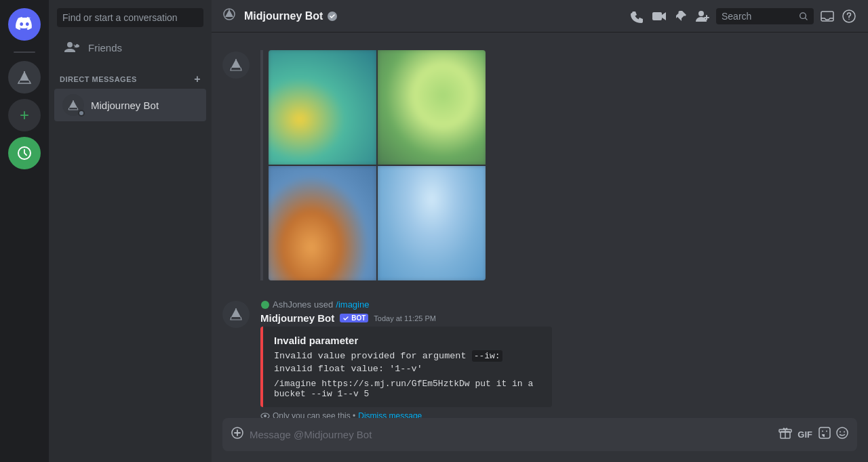 The height and width of the screenshot is (462, 868). I want to click on command-user: AshJones, so click(292, 305).